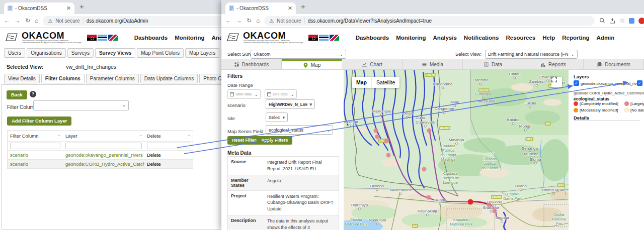  I want to click on profile-avatar, so click(641, 21).